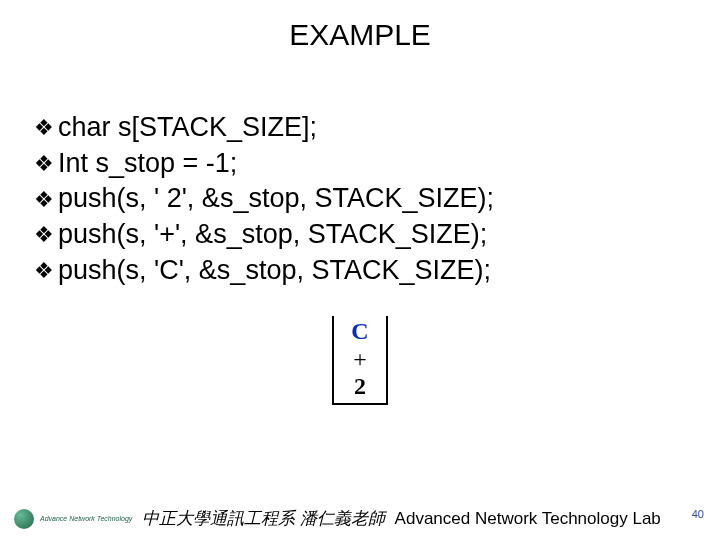 The image size is (720, 540). I want to click on code-text: push(s, 'C', &s_stop, STACK_SIZE);, so click(274, 271).